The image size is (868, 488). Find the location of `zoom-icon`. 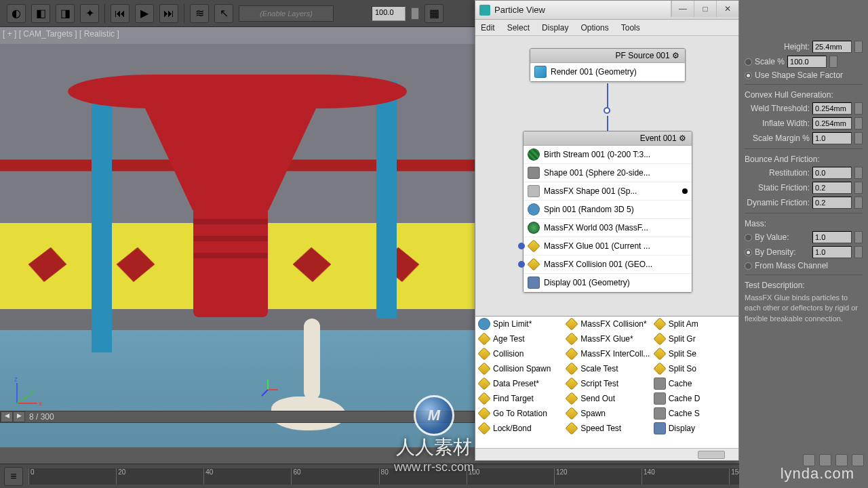

zoom-icon is located at coordinates (842, 460).